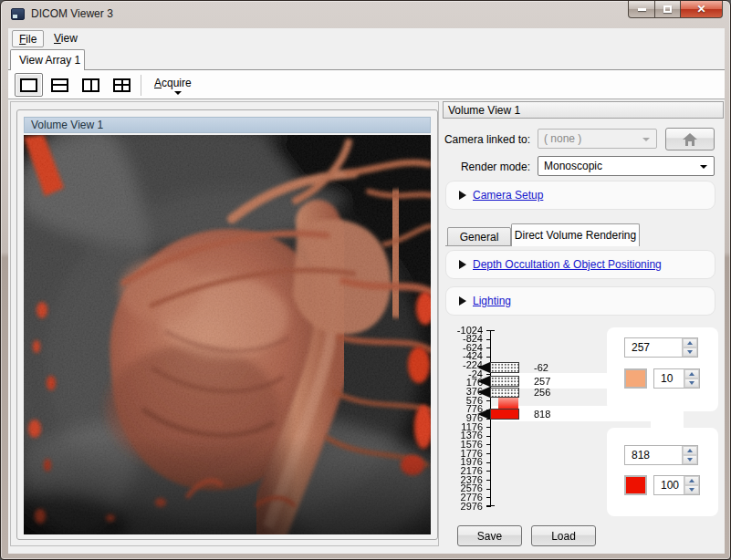  Describe the element at coordinates (580, 264) in the screenshot. I see `depth-occultation-group: Depth Occultation & Object Positioning` at that location.